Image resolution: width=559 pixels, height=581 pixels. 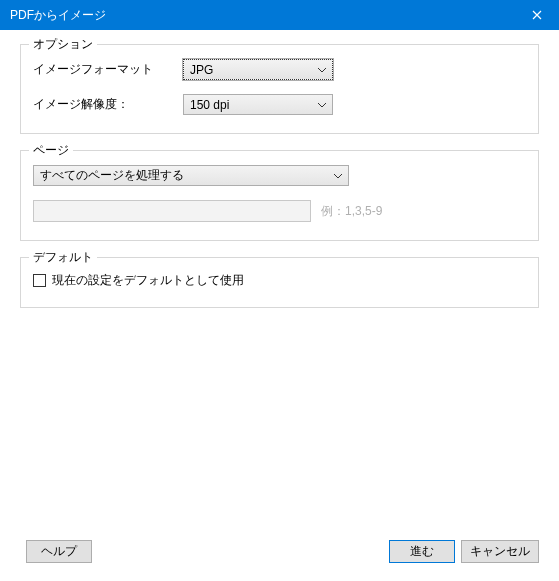 I want to click on image-dpi-value: 150 dpi, so click(x=252, y=105).